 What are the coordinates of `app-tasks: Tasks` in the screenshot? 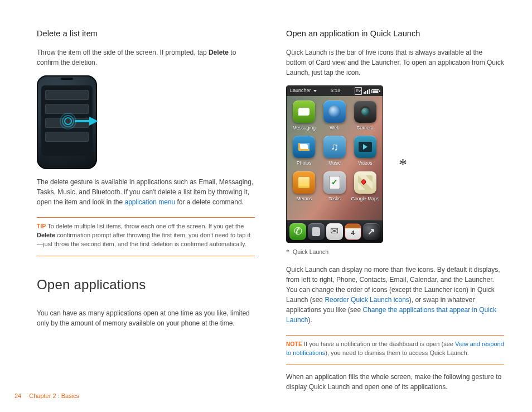 It's located at (335, 186).